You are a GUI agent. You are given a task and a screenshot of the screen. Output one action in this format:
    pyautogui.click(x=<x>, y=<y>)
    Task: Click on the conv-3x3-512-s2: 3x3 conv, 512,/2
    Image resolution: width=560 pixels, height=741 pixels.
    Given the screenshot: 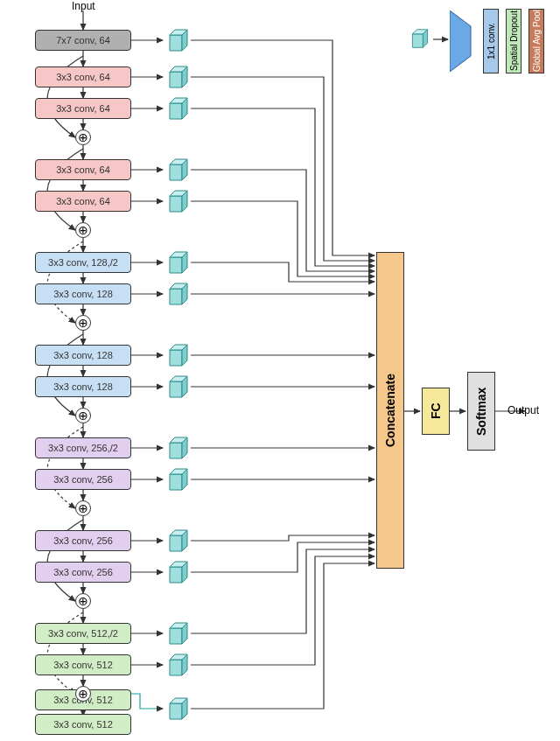 What is the action you would take?
    pyautogui.click(x=83, y=633)
    